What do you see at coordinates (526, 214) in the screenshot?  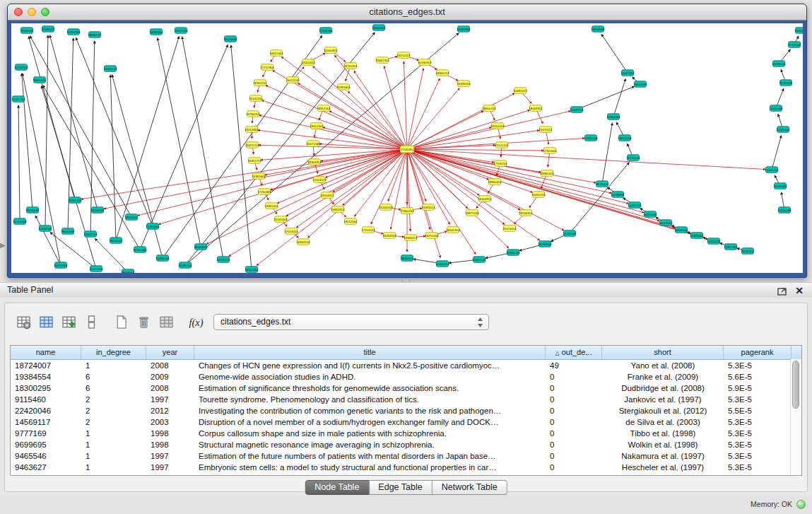 I see `network-node: 18534912` at bounding box center [526, 214].